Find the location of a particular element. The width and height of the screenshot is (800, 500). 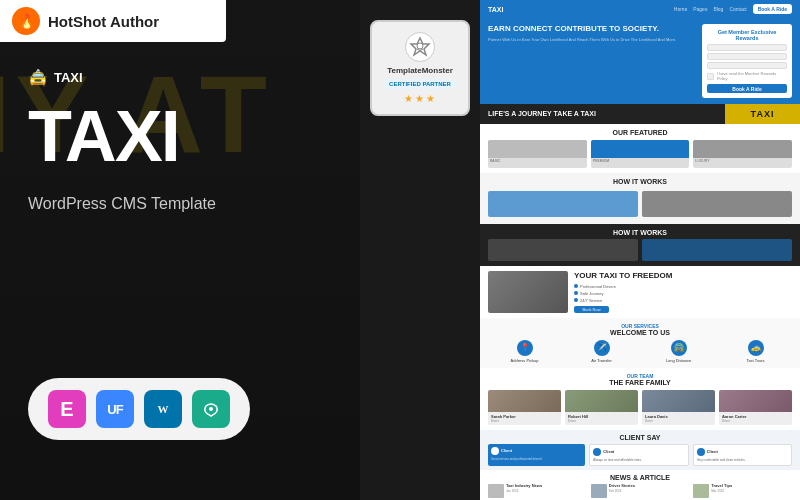

taxi-main-text: TAXI is located at coordinates (104, 136).